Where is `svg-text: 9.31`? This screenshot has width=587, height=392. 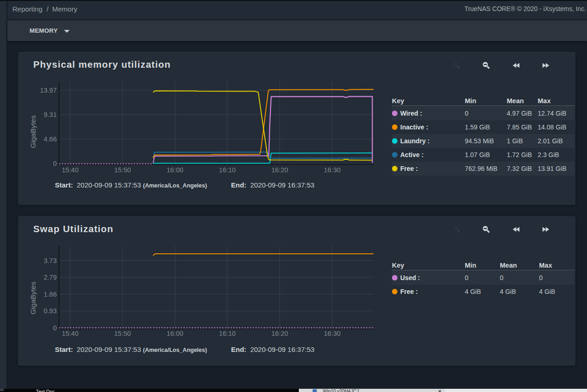 svg-text: 9.31 is located at coordinates (50, 115).